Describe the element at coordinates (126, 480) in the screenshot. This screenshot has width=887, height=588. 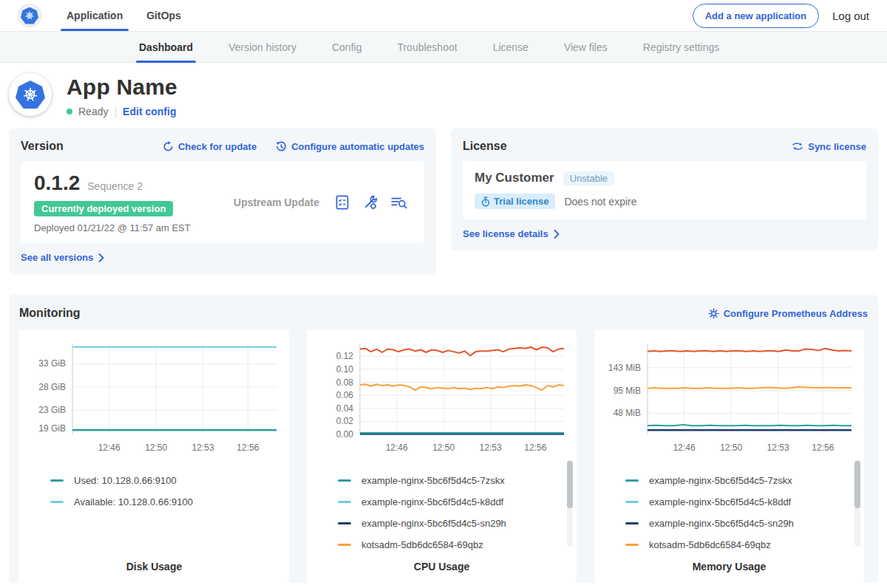
I see `legend-label: Used: 10.128.0.66:9100` at that location.